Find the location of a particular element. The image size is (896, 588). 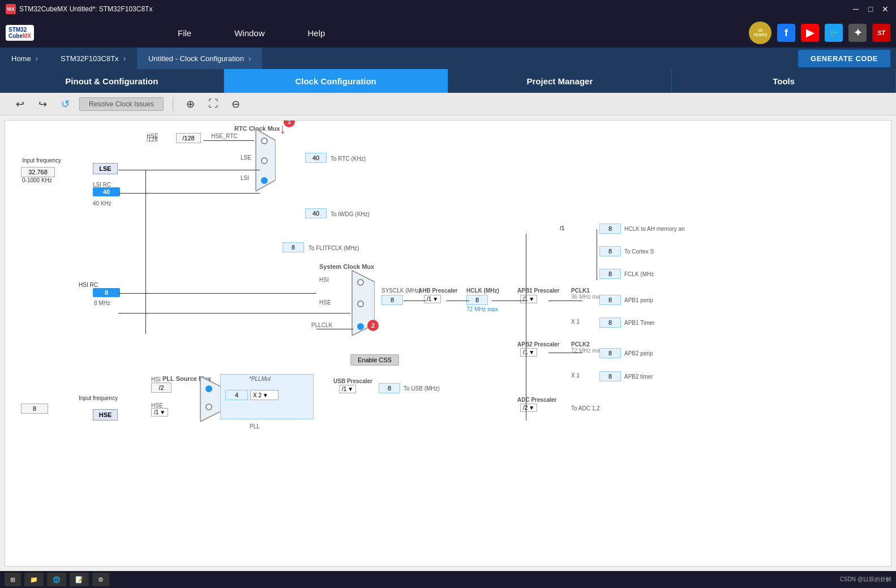

st-brand-icon: ST is located at coordinates (881, 33).